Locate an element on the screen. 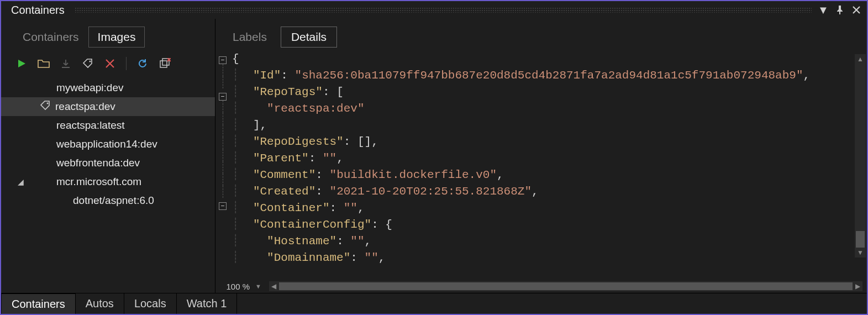  dropdown-icon: ▼ is located at coordinates (823, 10).